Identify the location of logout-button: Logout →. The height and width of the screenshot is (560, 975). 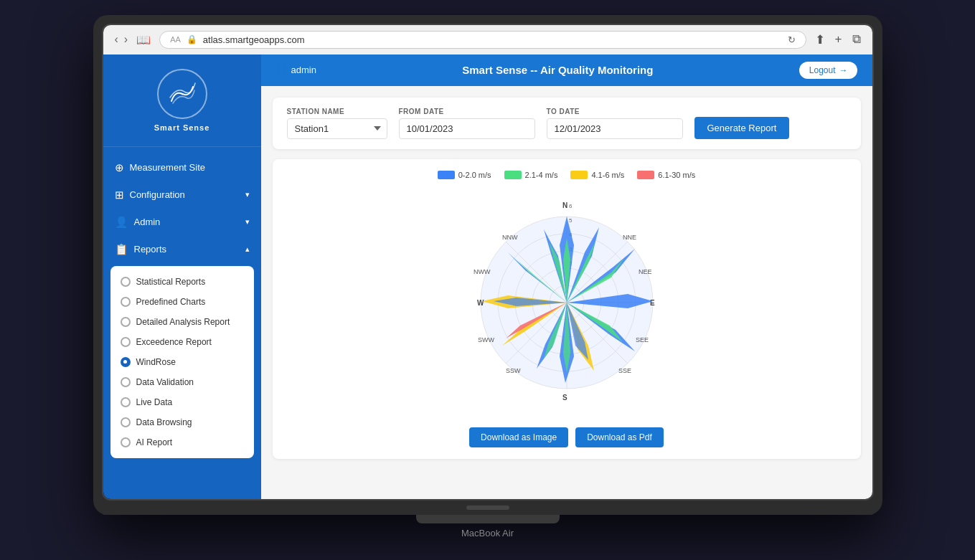
(829, 70).